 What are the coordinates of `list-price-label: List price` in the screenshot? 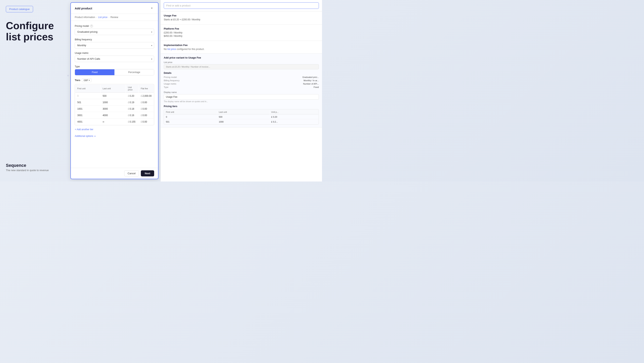 It's located at (241, 62).